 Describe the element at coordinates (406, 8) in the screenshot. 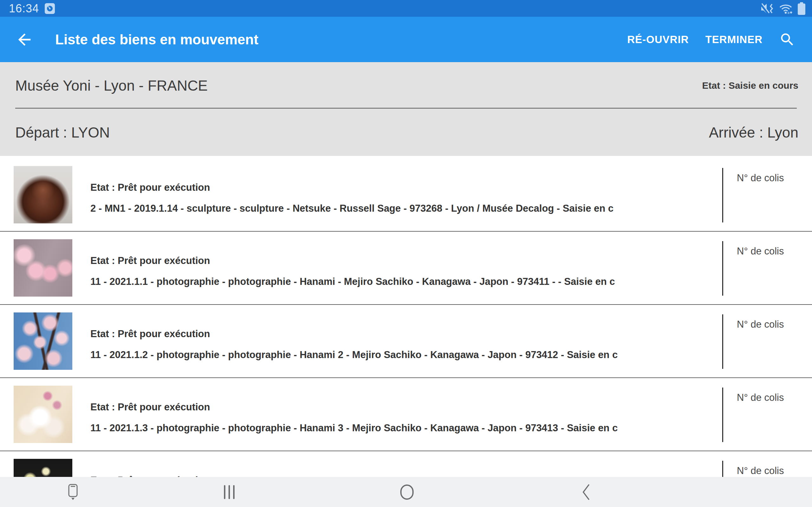

I see `status-bar: 16:34` at that location.